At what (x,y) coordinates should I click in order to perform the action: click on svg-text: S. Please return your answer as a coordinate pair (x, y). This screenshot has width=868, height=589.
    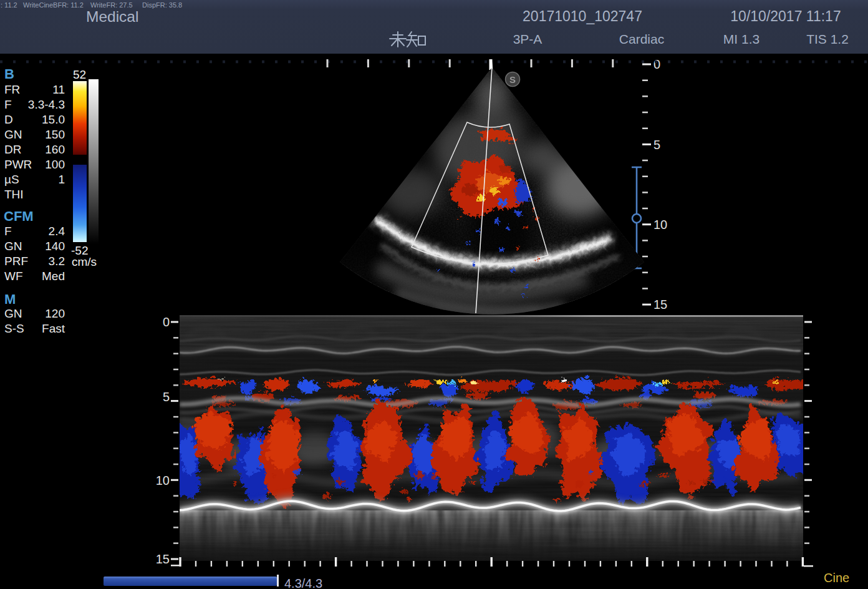
    Looking at the image, I should click on (513, 80).